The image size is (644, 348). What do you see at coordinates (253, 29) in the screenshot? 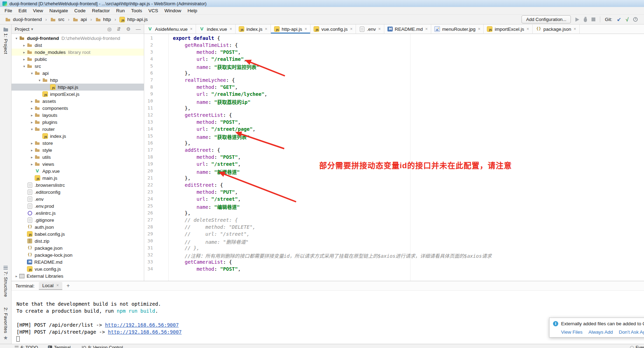
I see `editor-tab-index-js: index.js×` at bounding box center [253, 29].